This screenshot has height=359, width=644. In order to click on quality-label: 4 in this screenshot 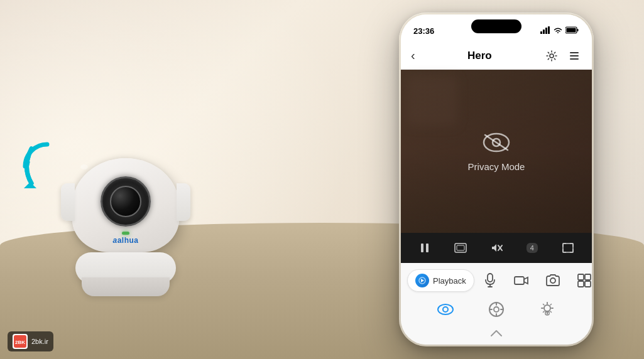, I will do `click(532, 248)`.